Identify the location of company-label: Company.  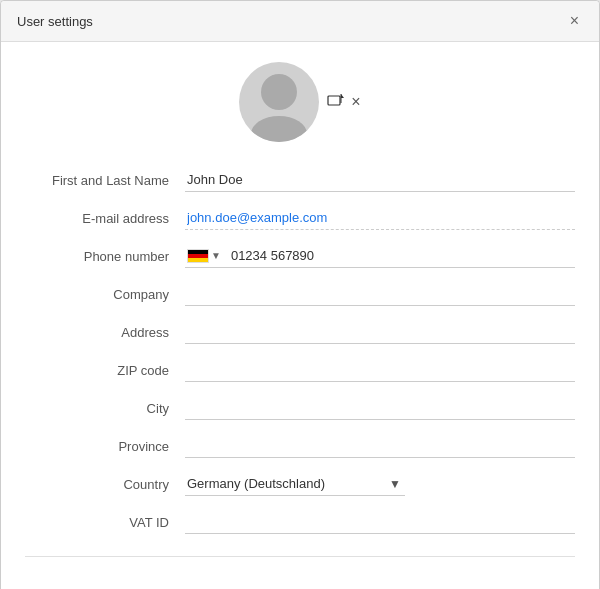
(105, 294).